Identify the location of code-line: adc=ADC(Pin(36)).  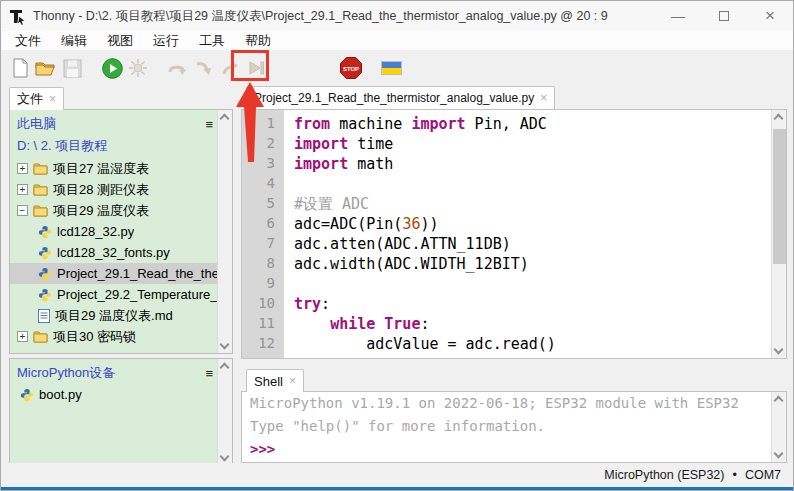
(532, 225).